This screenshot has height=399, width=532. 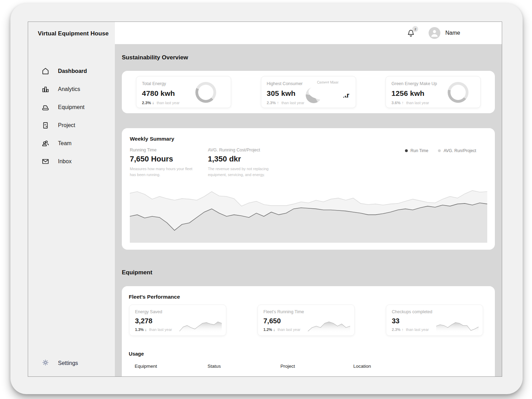 What do you see at coordinates (71, 30) in the screenshot?
I see `app-title: Virtual Equipment House` at bounding box center [71, 30].